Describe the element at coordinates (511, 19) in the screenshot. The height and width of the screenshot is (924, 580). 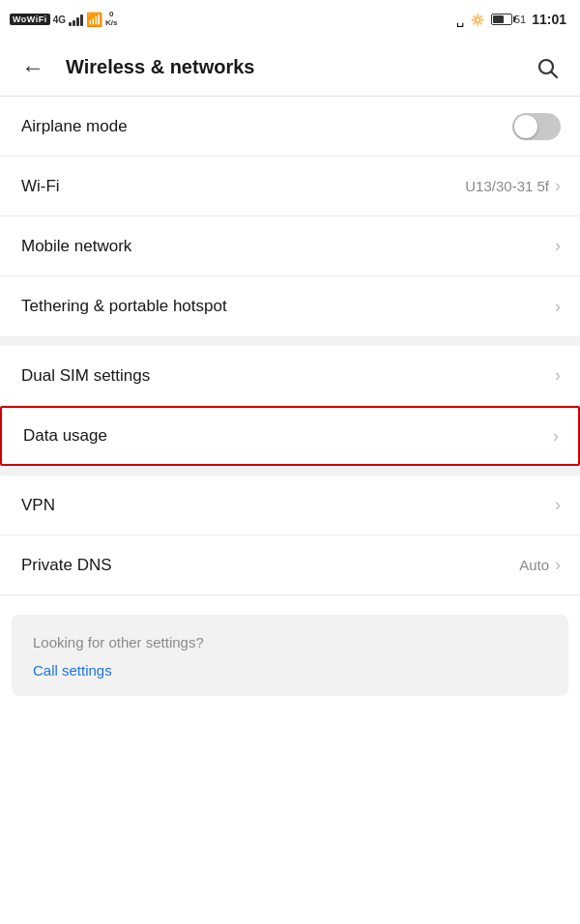
I see `status-bar-right: ␣ 🔅 51 11:01` at that location.